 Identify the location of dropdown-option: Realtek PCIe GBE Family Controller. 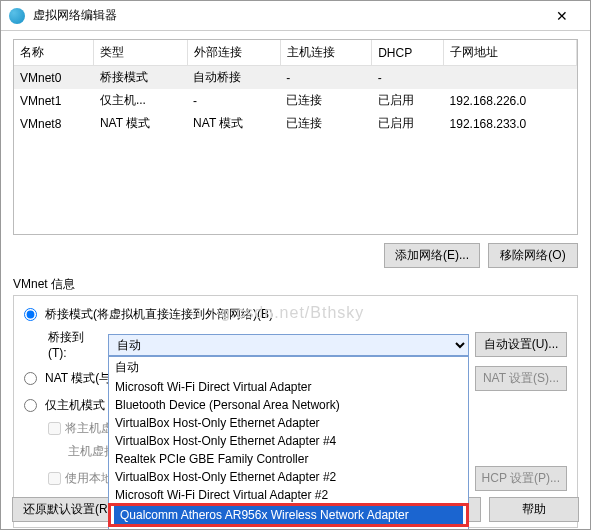
(288, 459).